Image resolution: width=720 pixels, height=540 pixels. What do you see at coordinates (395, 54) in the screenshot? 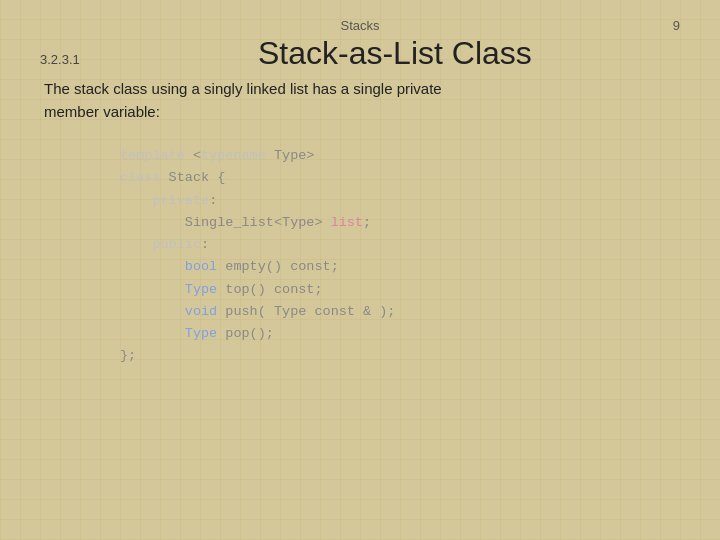
I see `main-title: Stack-as-List Class` at bounding box center [395, 54].